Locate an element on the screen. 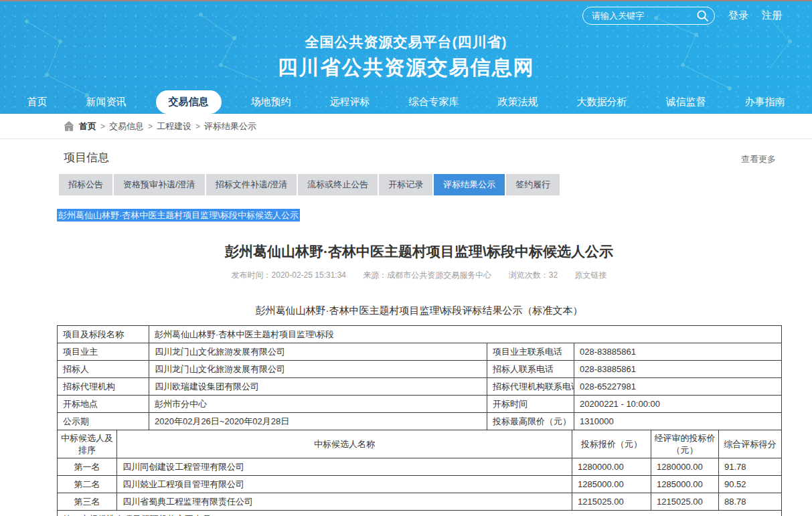 This screenshot has height=516, width=812. table-row: 招标代理机构 四川欧瑞建设集团有限公司 招标代理机构联系电话 028-65227… is located at coordinates (420, 387).